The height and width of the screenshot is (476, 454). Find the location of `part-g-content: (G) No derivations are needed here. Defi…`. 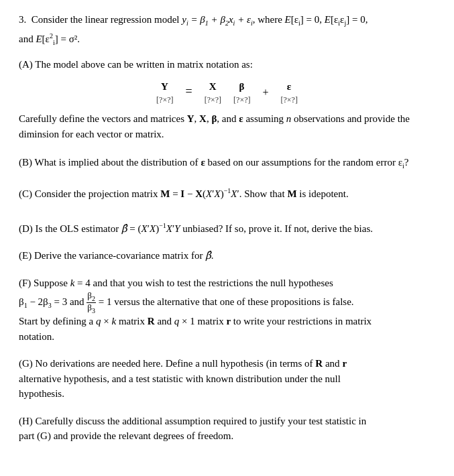

part-g-content: (G) No derivations are needed here. Defi… is located at coordinates (227, 379).